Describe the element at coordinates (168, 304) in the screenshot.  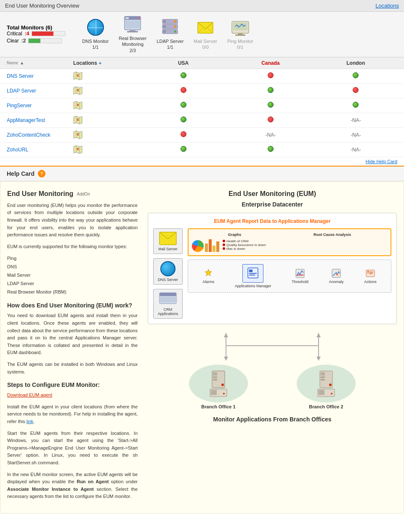
I see `eum-crm-icon: CRM Applications` at that location.